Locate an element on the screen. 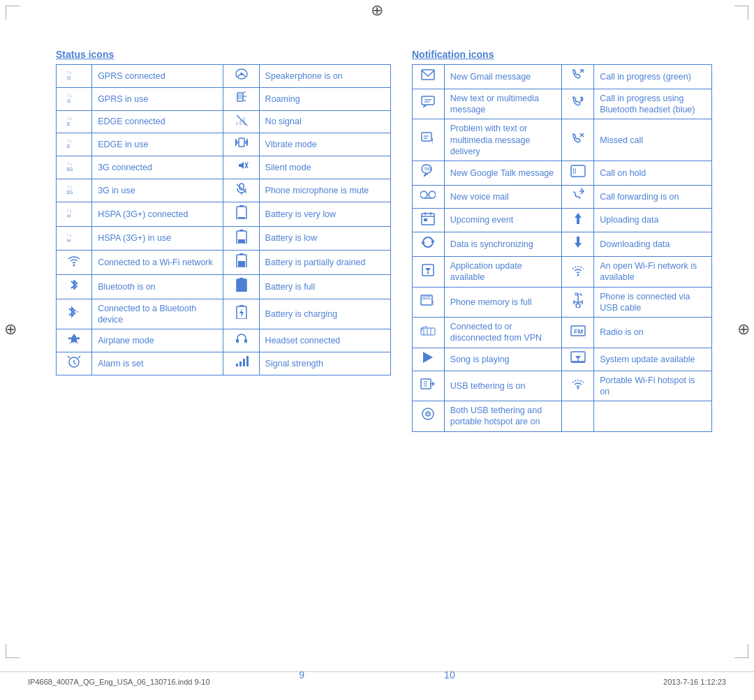 The height and width of the screenshot is (700, 754). battery-charging-label: Battery is charging is located at coordinates (325, 314).